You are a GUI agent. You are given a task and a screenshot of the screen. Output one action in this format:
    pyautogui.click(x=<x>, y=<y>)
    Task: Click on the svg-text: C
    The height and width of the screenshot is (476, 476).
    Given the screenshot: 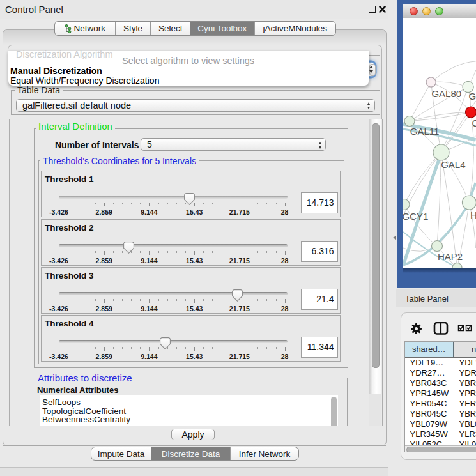 What is the action you would take?
    pyautogui.click(x=474, y=123)
    